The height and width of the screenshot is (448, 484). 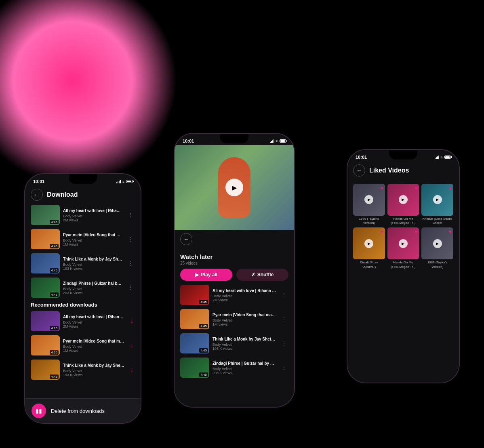 I want to click on wl-title-4: Zindagi Phirse | Gulzar hai by Amandeep …, so click(x=244, y=364).